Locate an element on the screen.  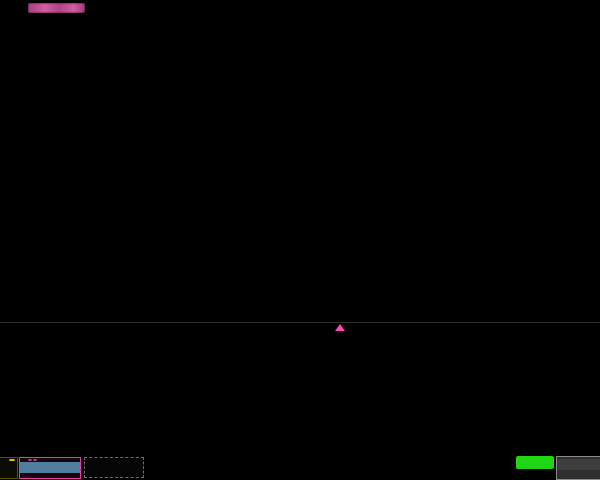
c1-coupling-badge is located at coordinates (12, 460).